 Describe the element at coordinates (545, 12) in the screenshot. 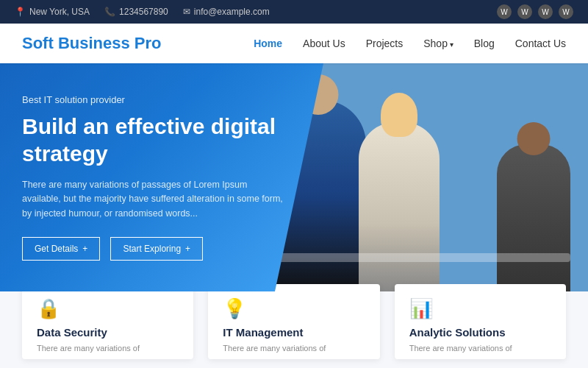

I see `social-icon-3: W` at that location.